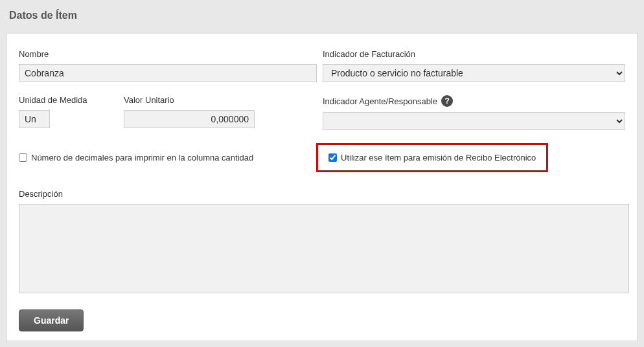 The width and height of the screenshot is (644, 347). What do you see at coordinates (447, 101) in the screenshot?
I see `help-icon: ?` at bounding box center [447, 101].